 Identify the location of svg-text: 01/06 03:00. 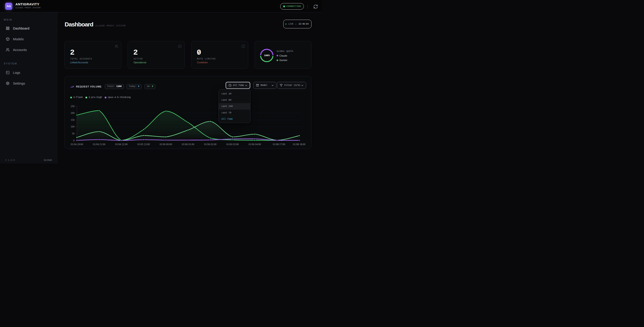
(232, 144).